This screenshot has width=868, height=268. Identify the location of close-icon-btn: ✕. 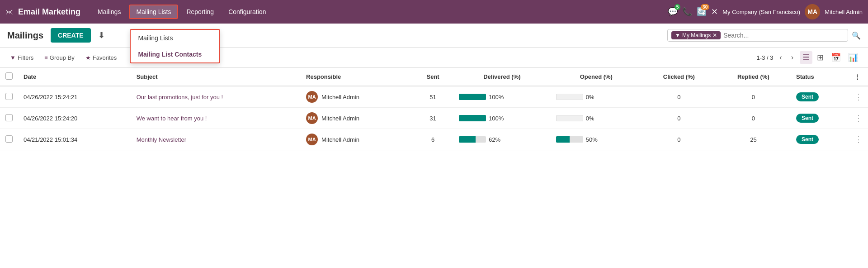
(714, 12).